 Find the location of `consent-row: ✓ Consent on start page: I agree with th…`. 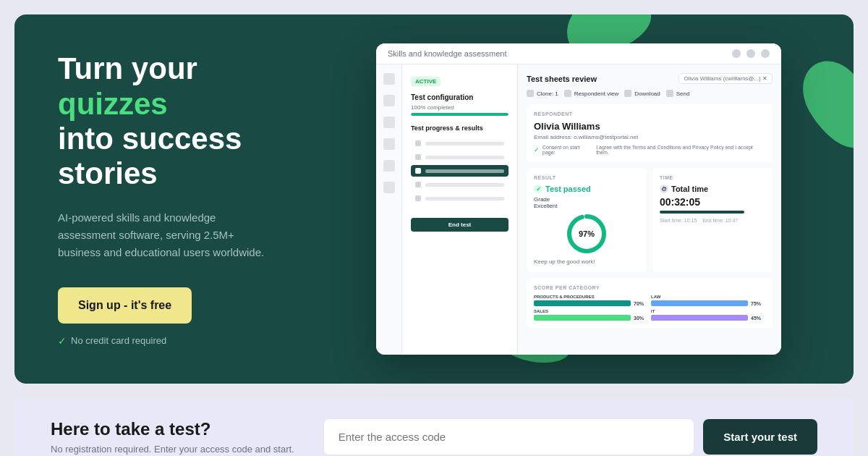

consent-row: ✓ Consent on start page: I agree with th… is located at coordinates (650, 150).